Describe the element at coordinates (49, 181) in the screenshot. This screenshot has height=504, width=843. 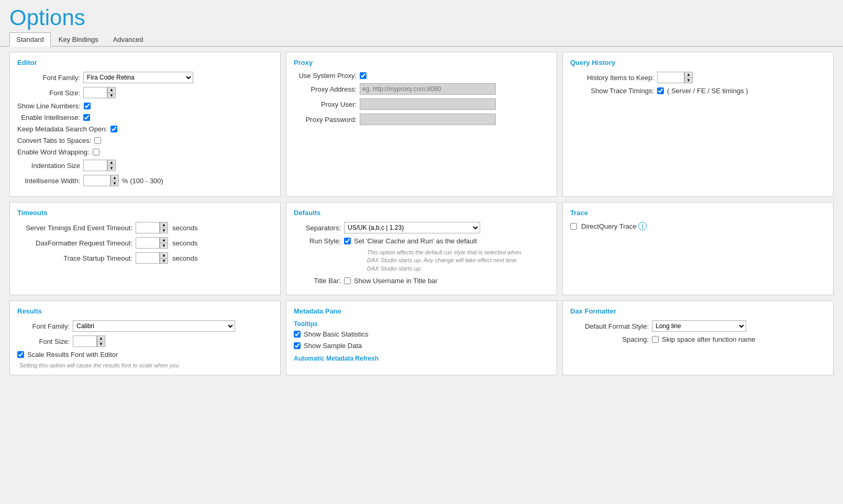
I see `editor-intellisense-width-label: Intellisense Width:` at that location.